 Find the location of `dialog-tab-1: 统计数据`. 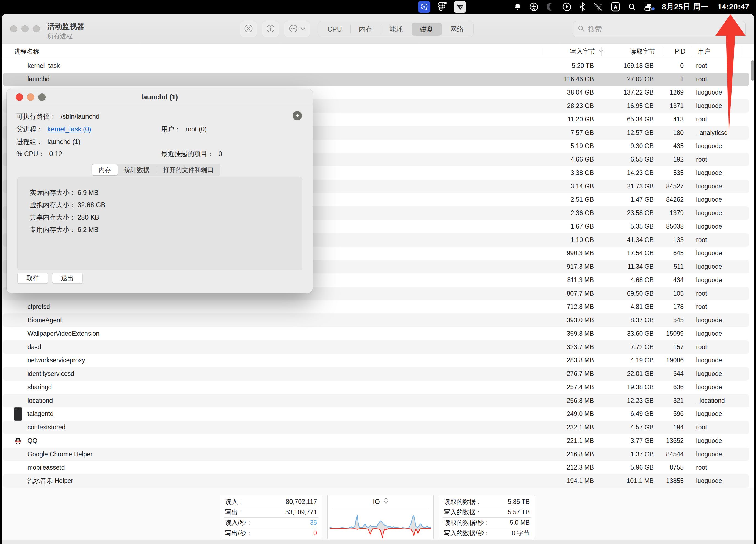

dialog-tab-1: 统计数据 is located at coordinates (137, 170).